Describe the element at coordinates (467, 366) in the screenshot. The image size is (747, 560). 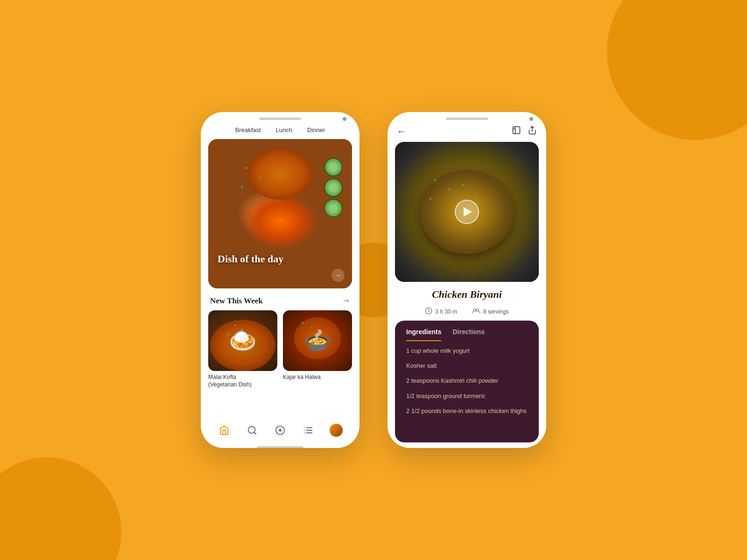
I see `ingredient-2: Kosher salt` at that location.